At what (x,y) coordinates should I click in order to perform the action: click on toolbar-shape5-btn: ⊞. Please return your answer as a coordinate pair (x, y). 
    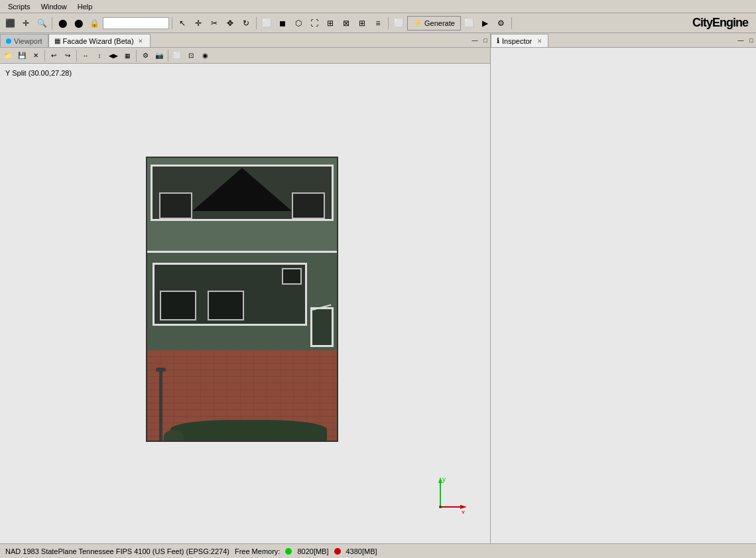
    Looking at the image, I should click on (330, 23).